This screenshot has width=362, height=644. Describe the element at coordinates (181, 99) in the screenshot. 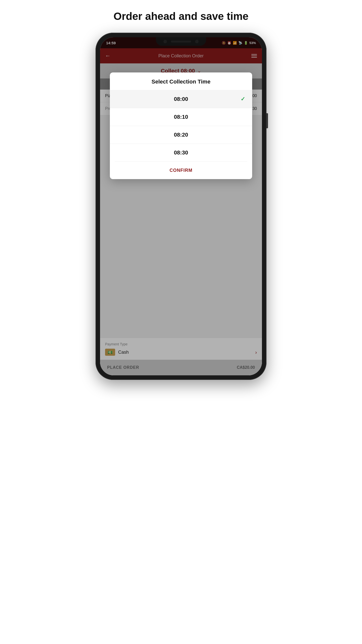

I see `time-option-1: 08:00 ✓` at that location.